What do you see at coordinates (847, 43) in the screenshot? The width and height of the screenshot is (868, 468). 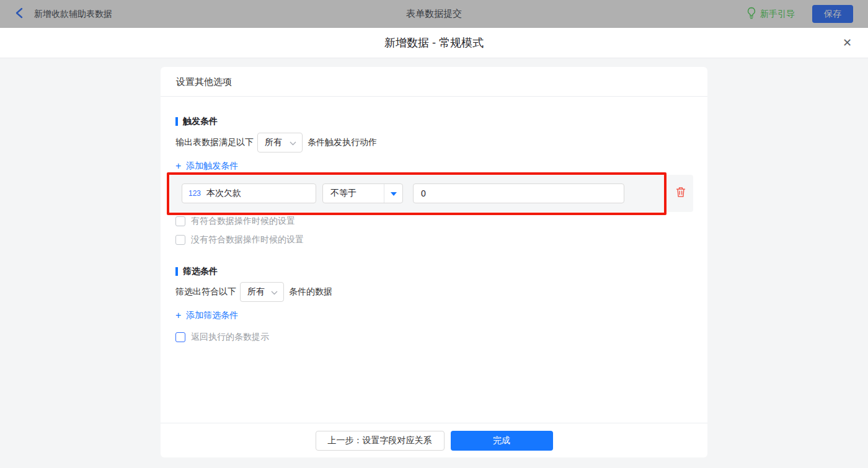 I see `close-icon: ✕` at bounding box center [847, 43].